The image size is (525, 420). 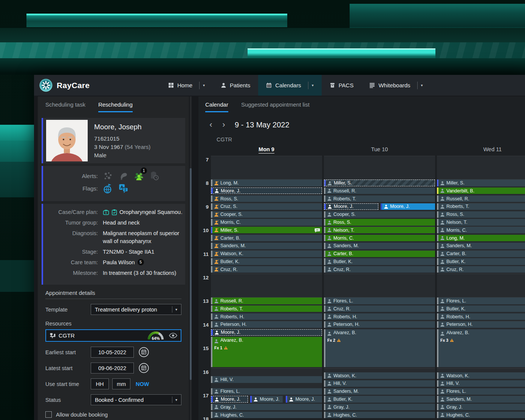 What do you see at coordinates (123, 188) in the screenshot?
I see `translate-icon: Ax` at bounding box center [123, 188].